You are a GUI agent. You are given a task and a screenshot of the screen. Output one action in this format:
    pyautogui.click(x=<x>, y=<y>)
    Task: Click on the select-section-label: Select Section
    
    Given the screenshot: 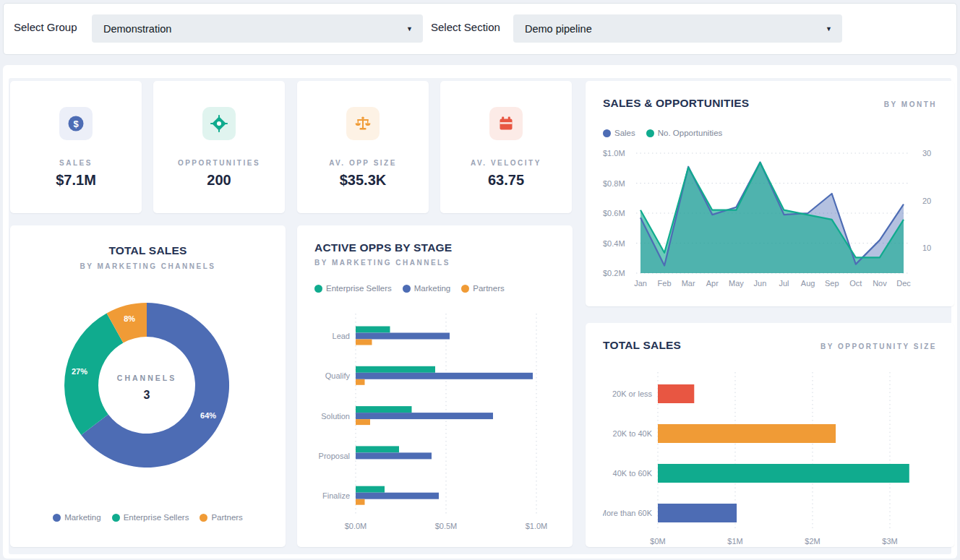 What is the action you would take?
    pyautogui.click(x=466, y=27)
    